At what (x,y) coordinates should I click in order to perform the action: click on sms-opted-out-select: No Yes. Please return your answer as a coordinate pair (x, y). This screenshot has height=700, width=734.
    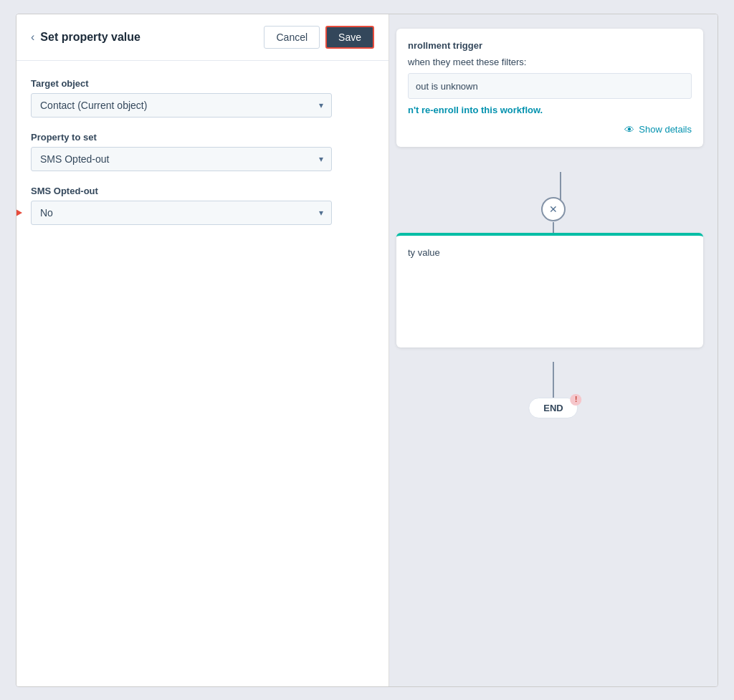
    Looking at the image, I should click on (181, 213).